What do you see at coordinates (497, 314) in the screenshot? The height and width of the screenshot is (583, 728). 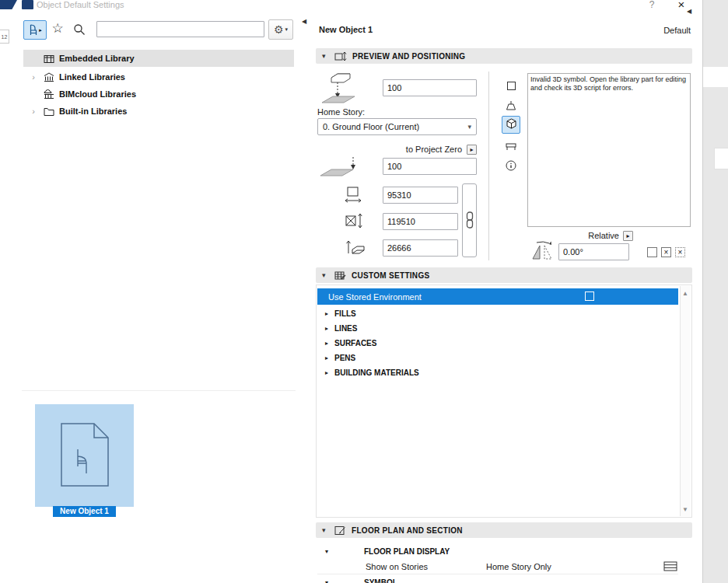 I see `group-fills: ▸ FILLS` at bounding box center [497, 314].